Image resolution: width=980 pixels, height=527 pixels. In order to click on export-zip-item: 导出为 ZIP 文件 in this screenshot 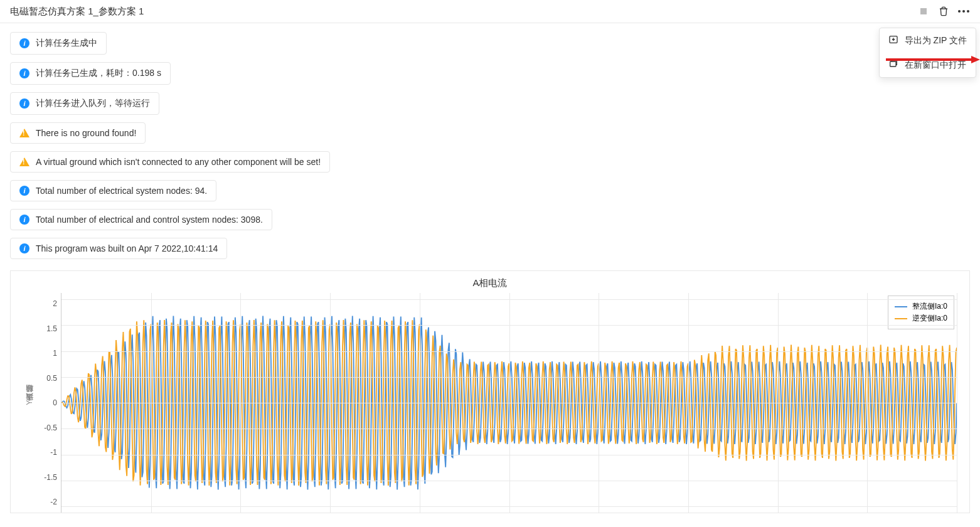, I will do `click(927, 40)`.